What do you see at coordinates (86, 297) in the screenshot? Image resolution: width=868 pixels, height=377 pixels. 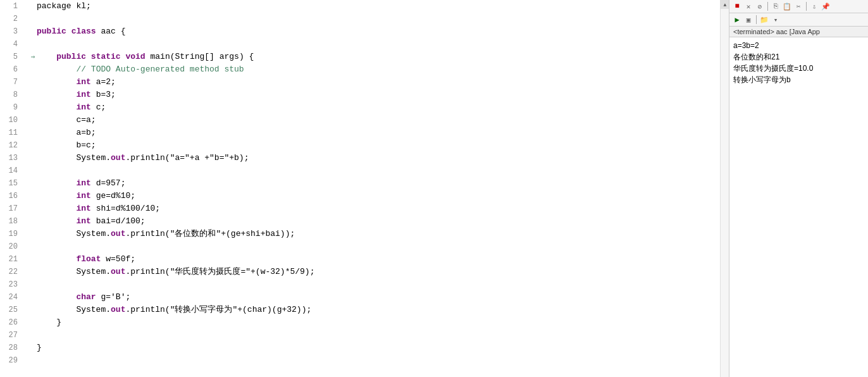 I see `code-token: char` at bounding box center [86, 297].